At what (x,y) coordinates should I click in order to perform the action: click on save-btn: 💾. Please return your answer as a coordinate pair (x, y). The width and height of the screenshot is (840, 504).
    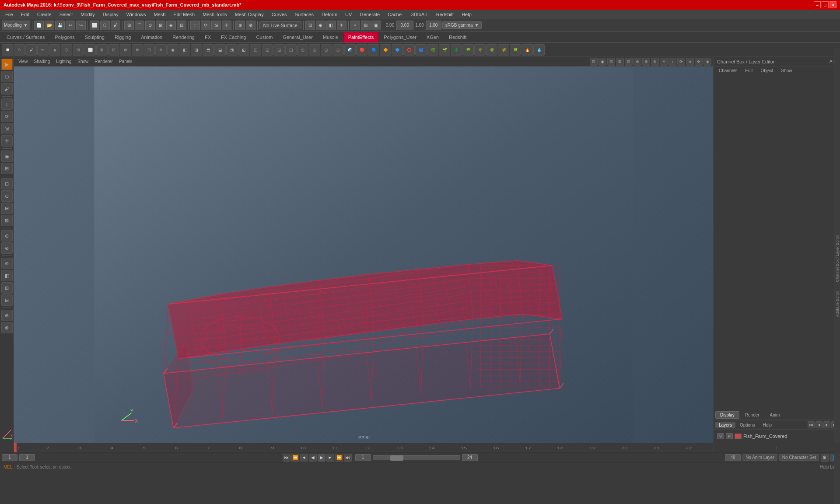
    Looking at the image, I should click on (60, 25).